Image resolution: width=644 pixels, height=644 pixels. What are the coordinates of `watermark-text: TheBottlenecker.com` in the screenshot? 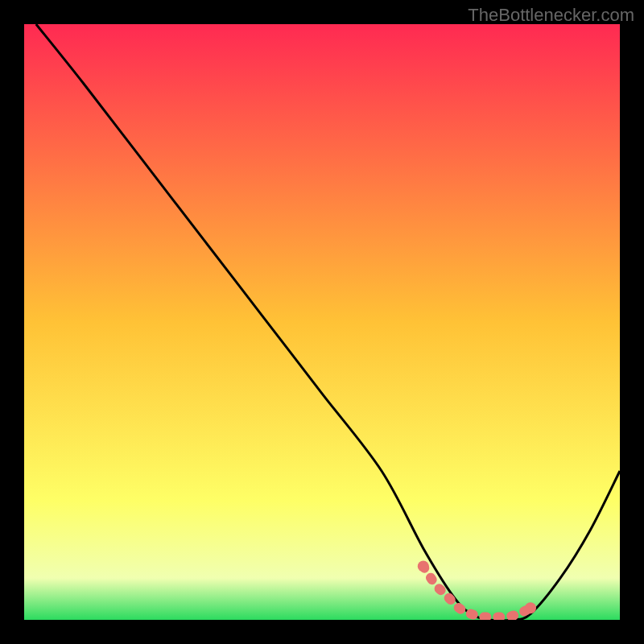 It's located at (551, 15).